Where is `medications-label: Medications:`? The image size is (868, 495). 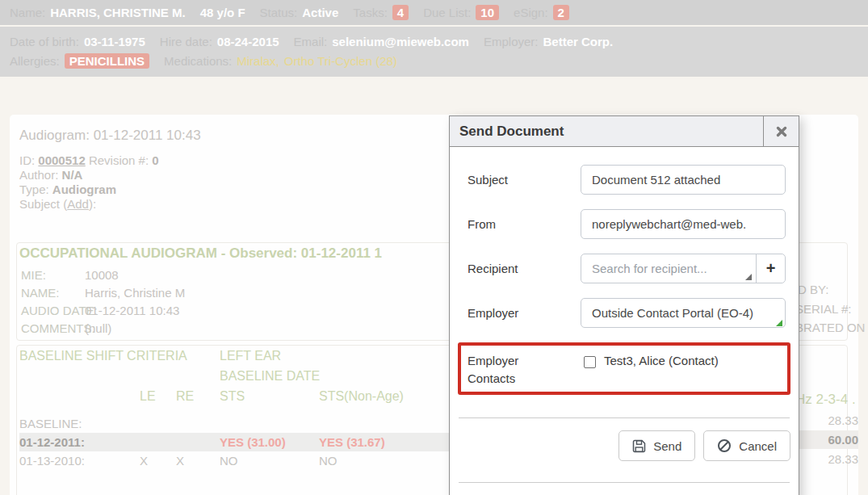
medications-label: Medications: is located at coordinates (198, 61).